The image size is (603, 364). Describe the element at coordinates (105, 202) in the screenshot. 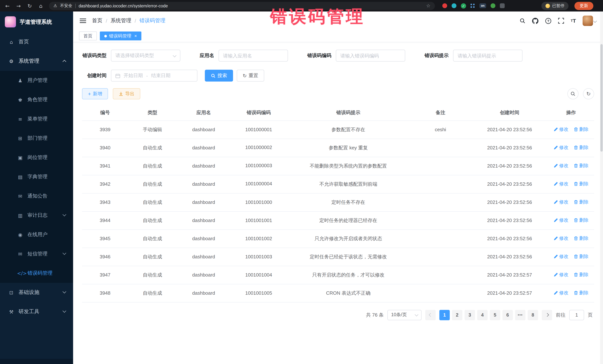

I see `cell-text: 3943` at that location.